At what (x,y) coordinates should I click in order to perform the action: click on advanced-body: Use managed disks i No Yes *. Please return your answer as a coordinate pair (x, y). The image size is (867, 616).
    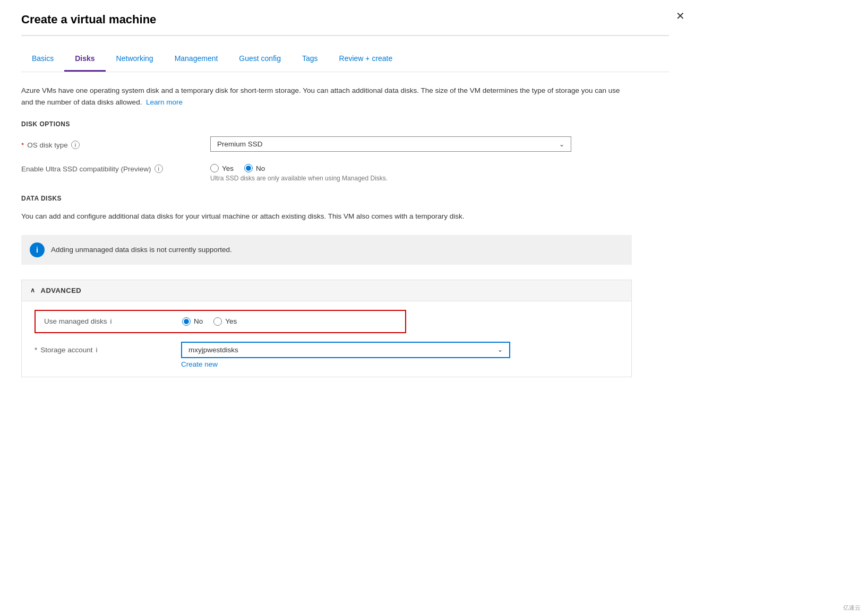
    Looking at the image, I should click on (327, 339).